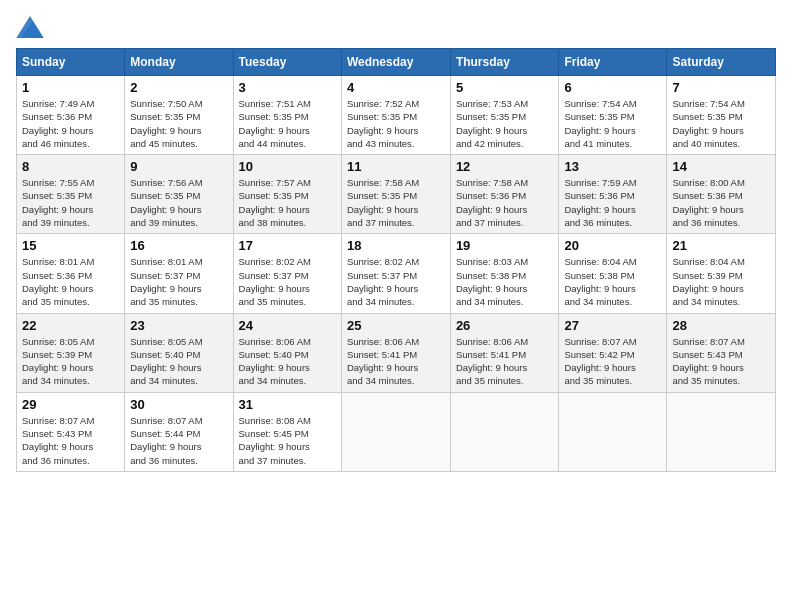 The image size is (792, 612). What do you see at coordinates (58, 202) in the screenshot?
I see `day-info: Sunrise: 7:55 AMSunset: 5:35 PMDaylight:…` at bounding box center [58, 202].